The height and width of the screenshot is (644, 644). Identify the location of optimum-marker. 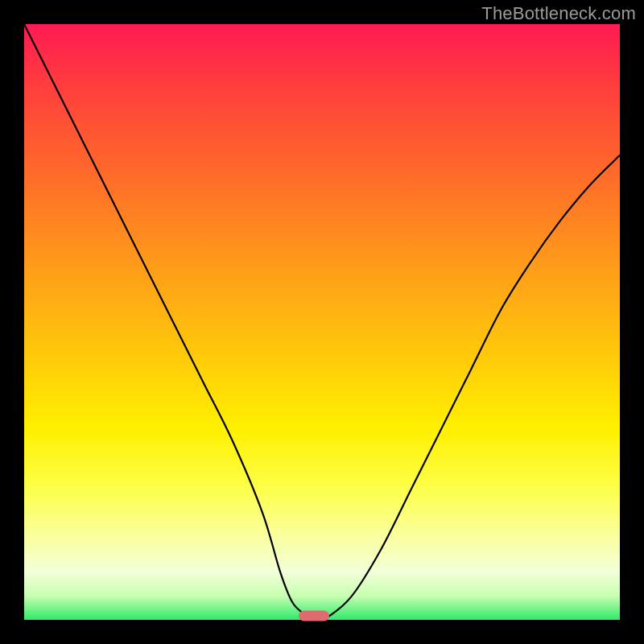
(314, 617).